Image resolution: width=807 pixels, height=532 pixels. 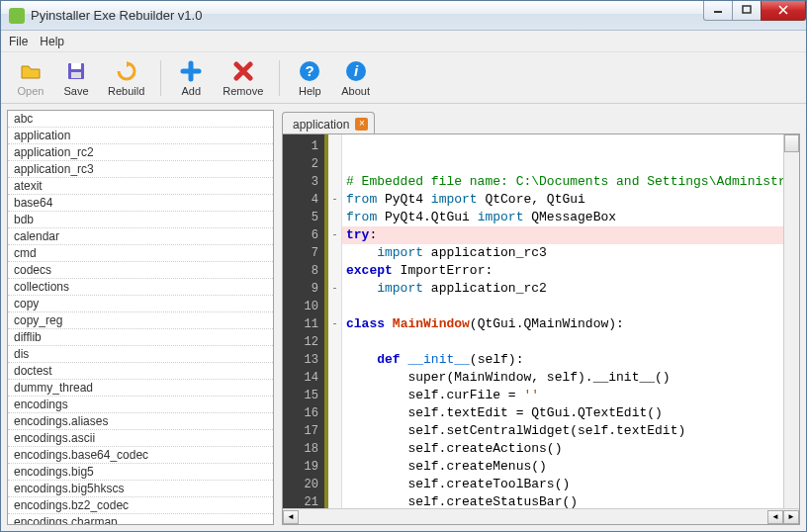 I want to click on save-button: Save, so click(x=76, y=78).